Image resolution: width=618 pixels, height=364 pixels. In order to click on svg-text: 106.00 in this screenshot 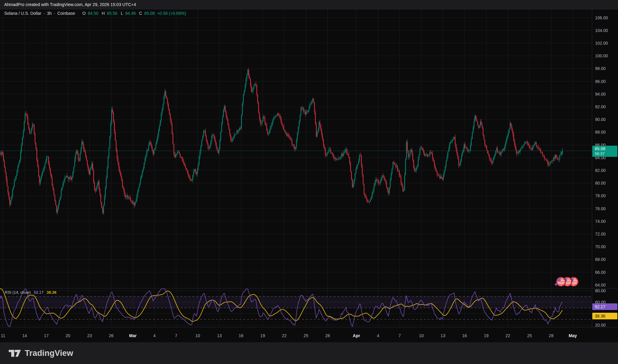, I will do `click(602, 18)`.